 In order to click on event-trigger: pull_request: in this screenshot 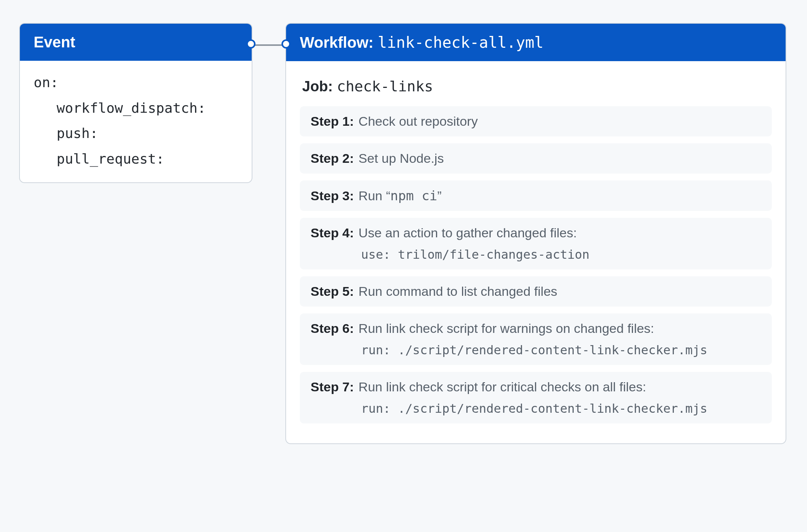, I will do `click(138, 159)`.